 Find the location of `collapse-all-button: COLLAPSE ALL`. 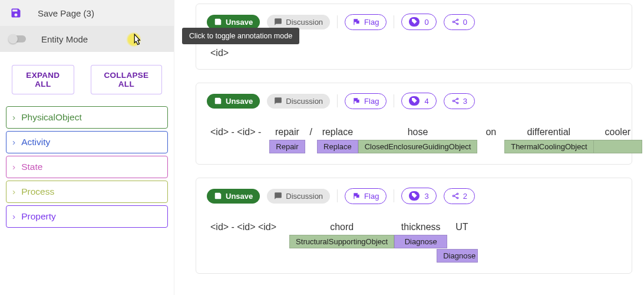

collapse-all-button: COLLAPSE ALL is located at coordinates (126, 80).